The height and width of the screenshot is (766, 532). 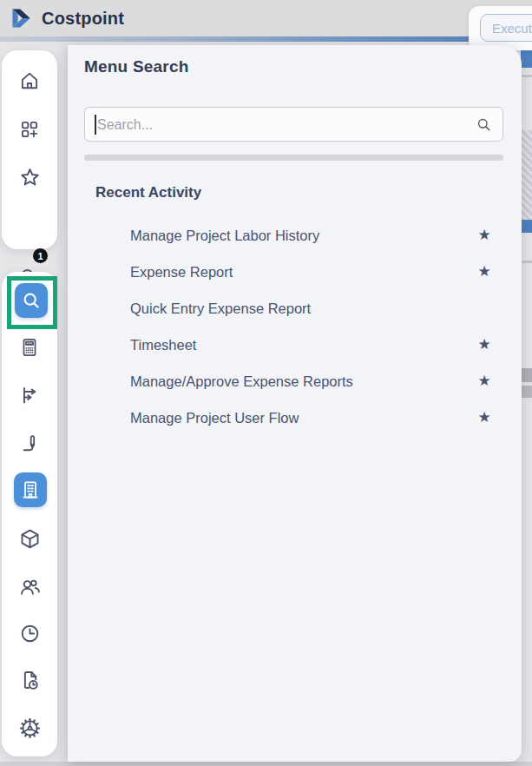 What do you see at coordinates (22, 18) in the screenshot?
I see `deltek-logo-icon` at bounding box center [22, 18].